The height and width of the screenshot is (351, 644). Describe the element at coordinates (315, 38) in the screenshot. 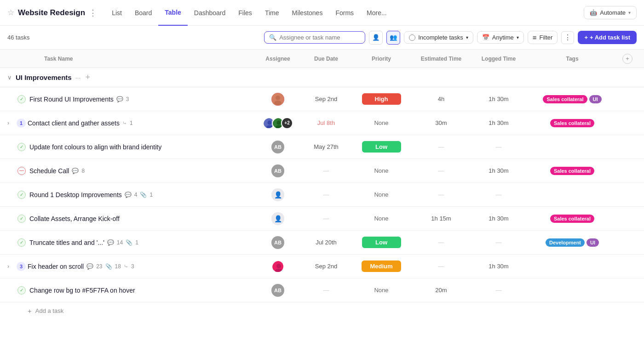

I see `search-box: 🔍` at that location.